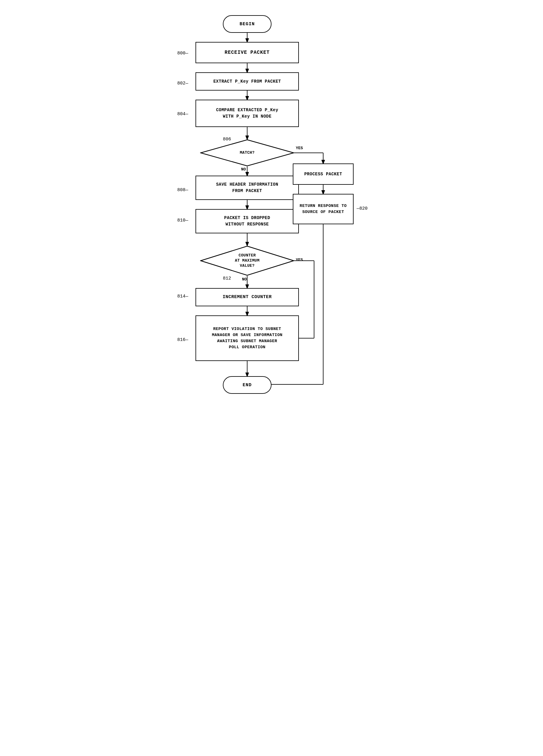 Image resolution: width=543 pixels, height=756 pixels. I want to click on node-818: PROCESS PACKET, so click(323, 174).